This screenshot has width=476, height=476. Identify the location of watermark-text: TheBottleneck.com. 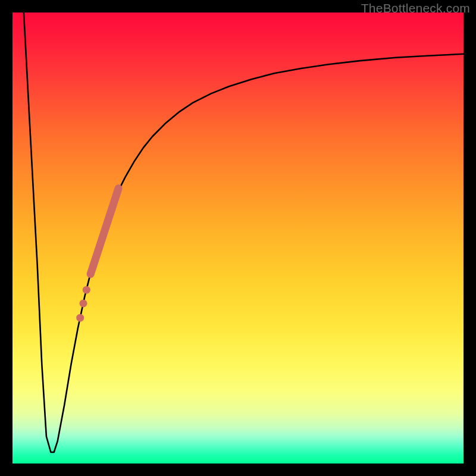
(415, 8).